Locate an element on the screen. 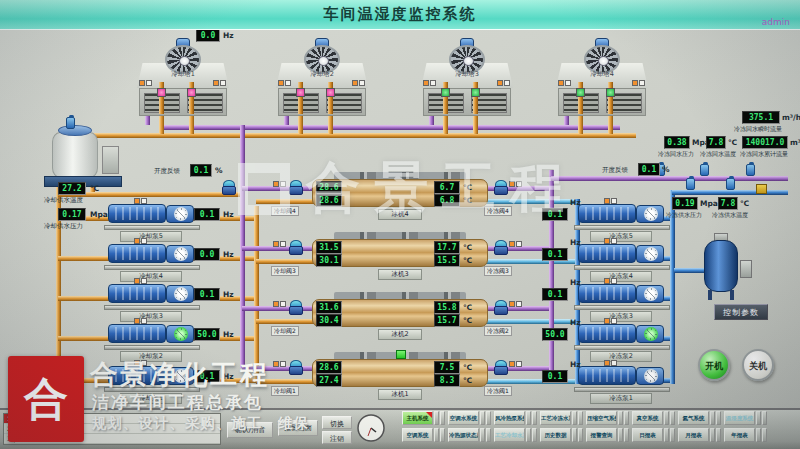 Image resolution: width=800 pixels, height=449 pixels. chilled-return-pressure-label: 冷冻回水压力 is located at coordinates (676, 154).